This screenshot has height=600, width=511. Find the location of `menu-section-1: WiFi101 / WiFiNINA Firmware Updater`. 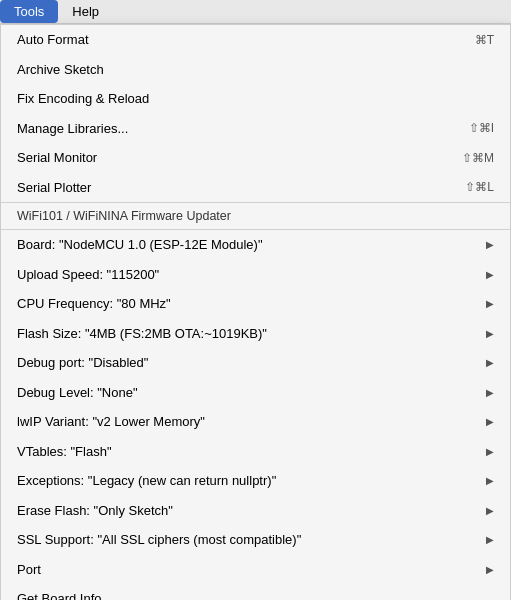

menu-section-1: WiFi101 / WiFiNINA Firmware Updater is located at coordinates (256, 216).